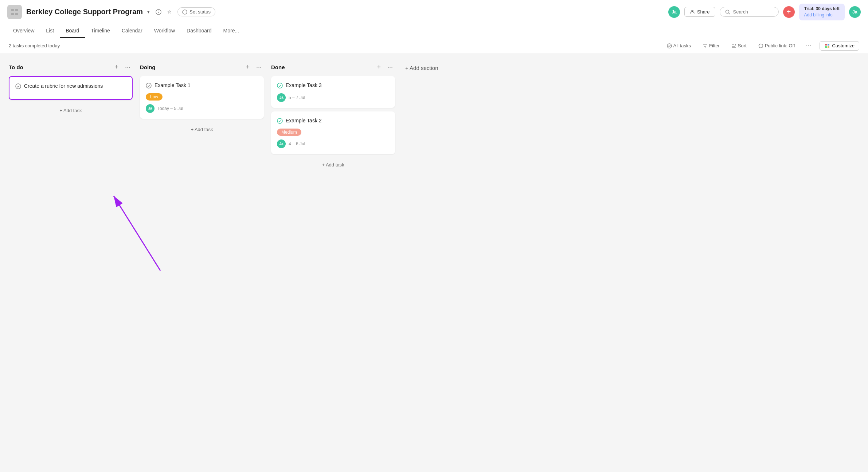 The width and height of the screenshot is (868, 472). What do you see at coordinates (199, 31) in the screenshot?
I see `tab-dashboard: Dashboard` at bounding box center [199, 31].